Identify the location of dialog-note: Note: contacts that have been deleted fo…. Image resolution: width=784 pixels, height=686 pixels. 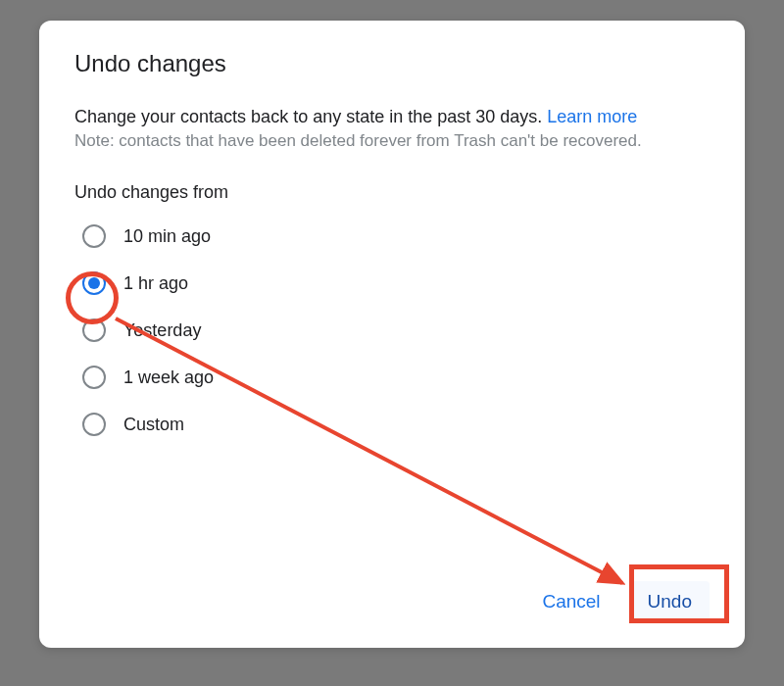
(392, 141).